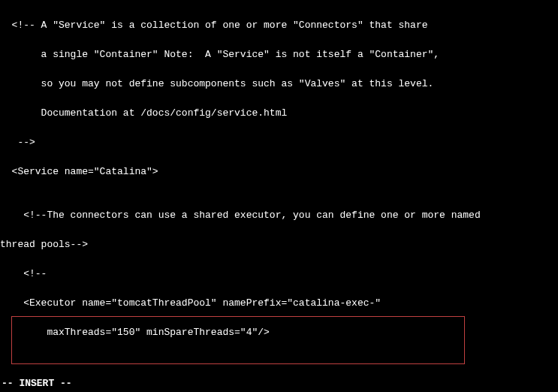 The width and height of the screenshot is (558, 392). What do you see at coordinates (279, 26) in the screenshot?
I see `code-line: <!-- A "Service" is a collection of one …` at bounding box center [279, 26].